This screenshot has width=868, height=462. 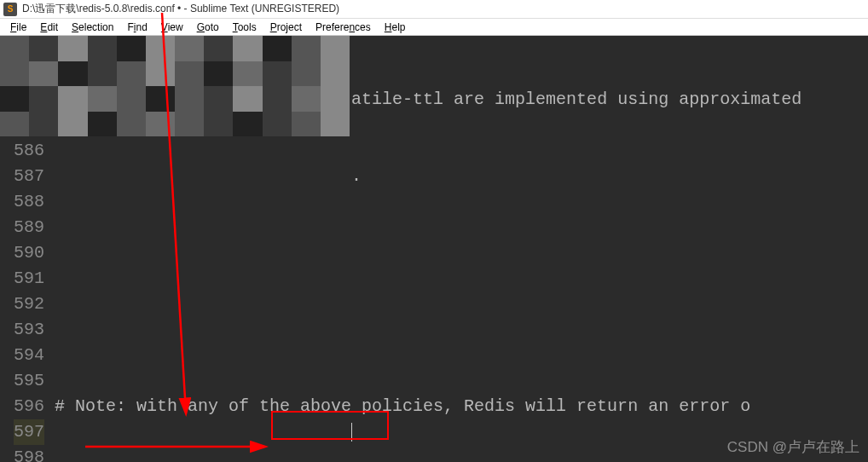 I want to click on menu-help: Help, so click(x=396, y=27).